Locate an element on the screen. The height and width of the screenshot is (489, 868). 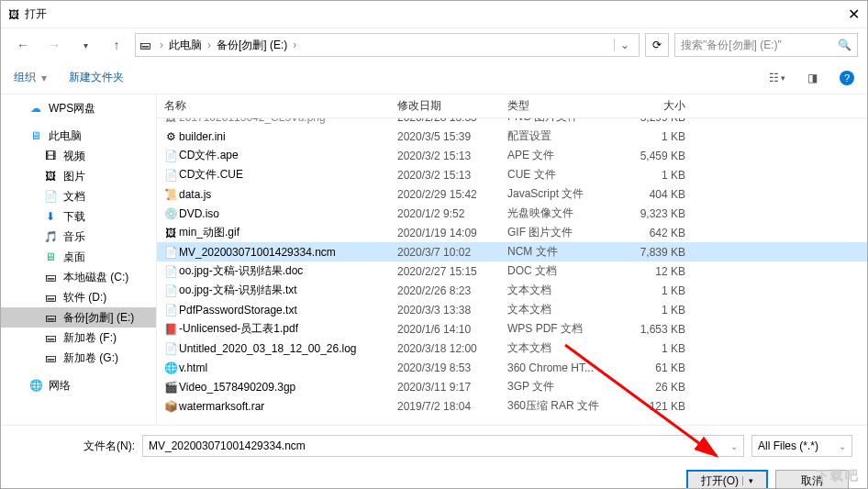
table-row: 📜data.js2020/2/29 15:42JavaScript 文件404 … is located at coordinates (512, 194).